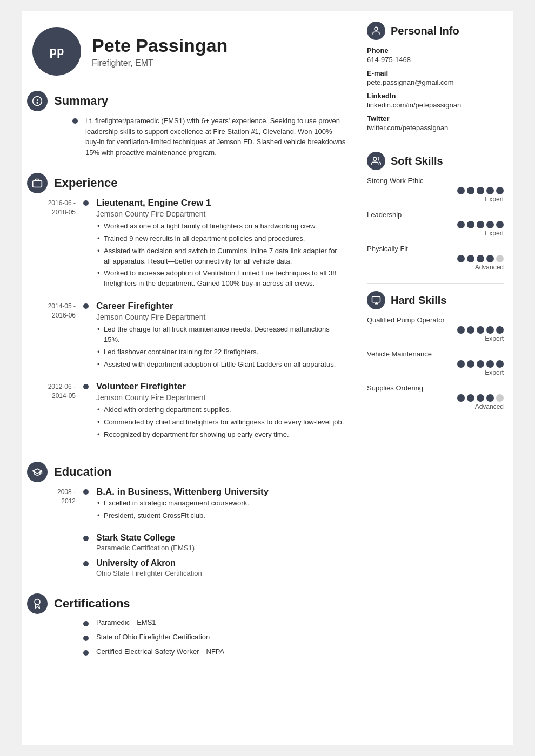 Image resolution: width=535 pixels, height=756 pixels. I want to click on skill-name: Qualified Pump Operator, so click(436, 320).